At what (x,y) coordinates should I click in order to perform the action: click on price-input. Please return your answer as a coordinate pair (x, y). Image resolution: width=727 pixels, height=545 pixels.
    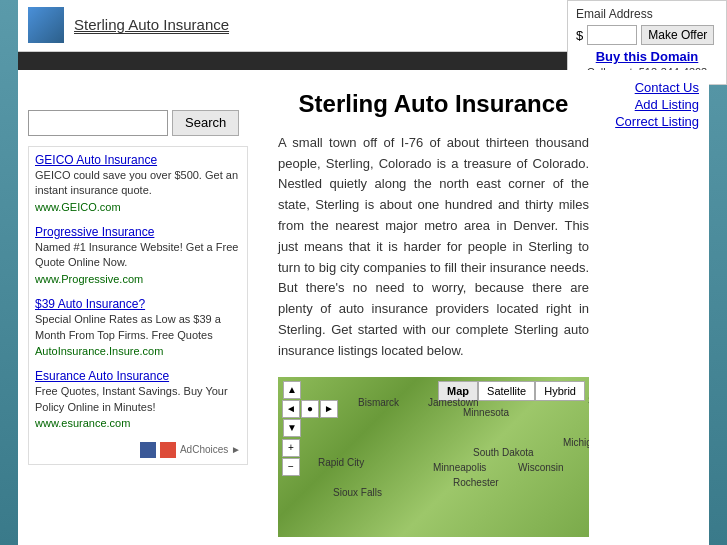
    Looking at the image, I should click on (612, 35).